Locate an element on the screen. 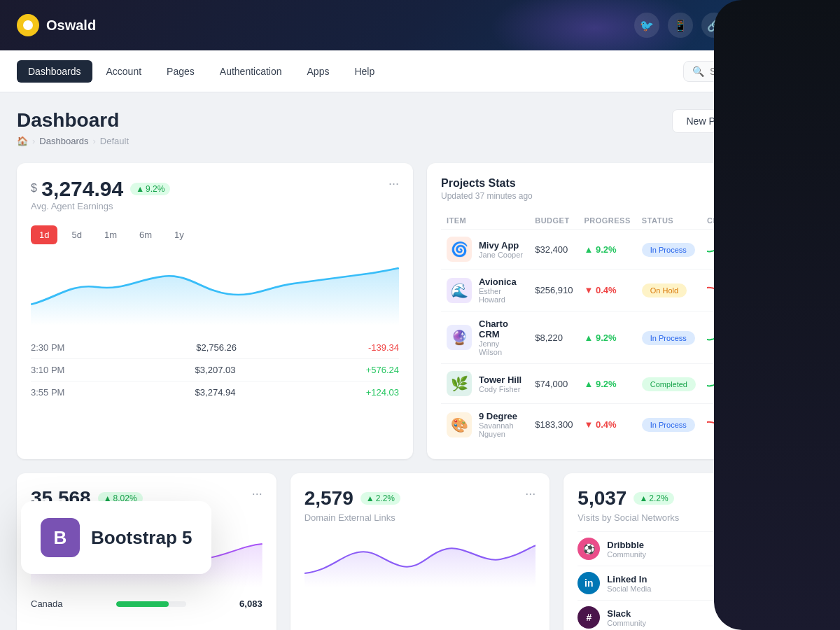  earnings-amount-2: $3,207.03 is located at coordinates (216, 370).